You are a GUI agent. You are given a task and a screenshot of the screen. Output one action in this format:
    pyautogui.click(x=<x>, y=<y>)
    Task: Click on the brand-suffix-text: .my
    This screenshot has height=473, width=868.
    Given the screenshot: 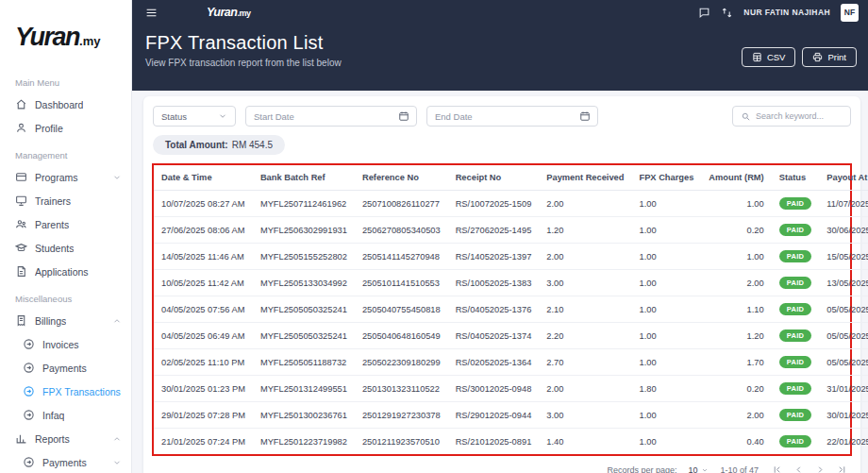 What is the action you would take?
    pyautogui.click(x=243, y=13)
    